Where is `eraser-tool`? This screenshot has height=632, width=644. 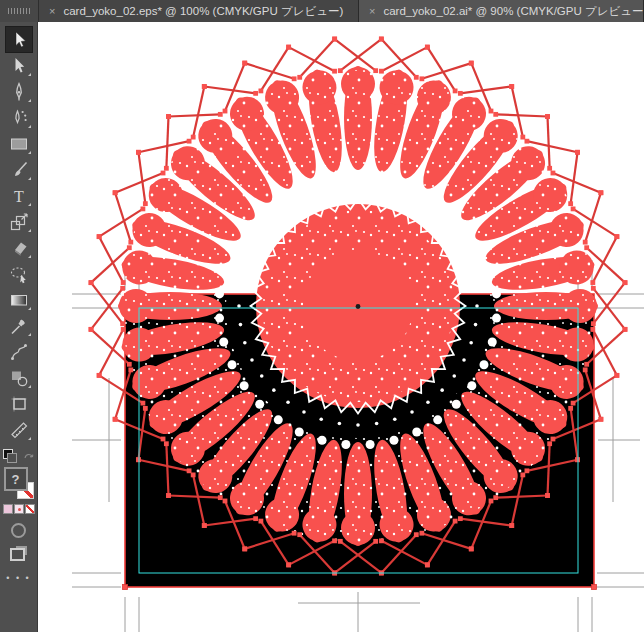 eraser-tool is located at coordinates (19, 248).